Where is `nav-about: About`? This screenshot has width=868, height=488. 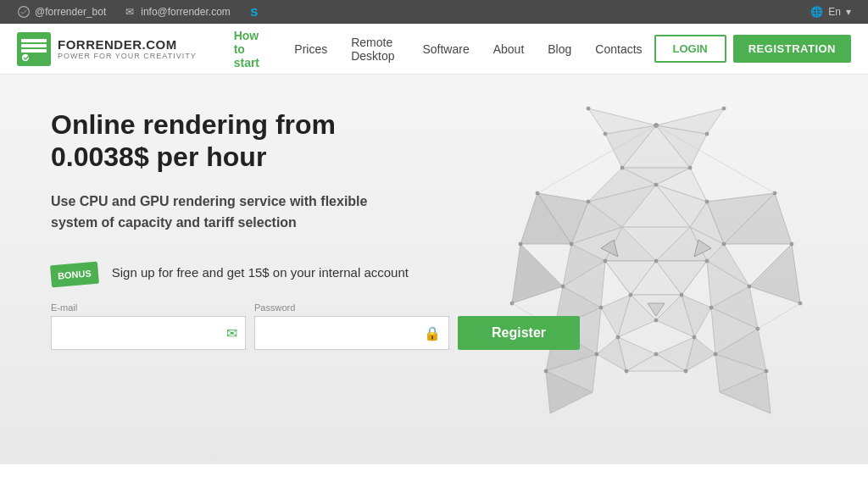 nav-about: About is located at coordinates (509, 49).